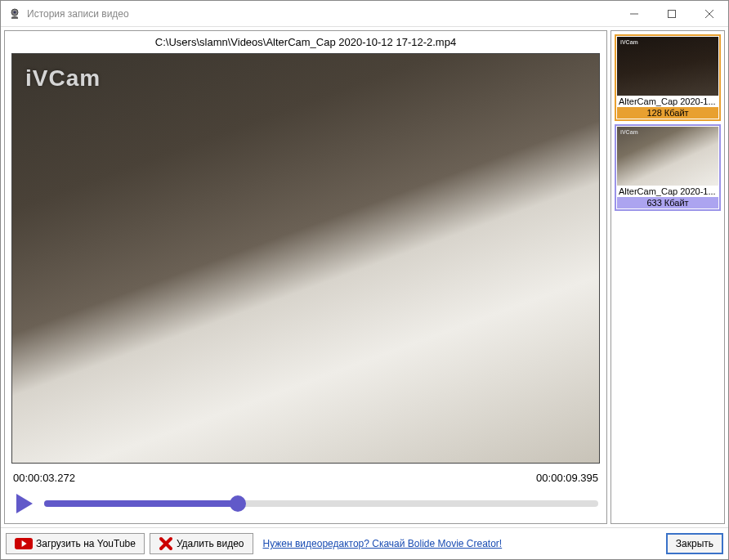 The image size is (729, 560). What do you see at coordinates (25, 504) in the screenshot?
I see `play-button` at bounding box center [25, 504].